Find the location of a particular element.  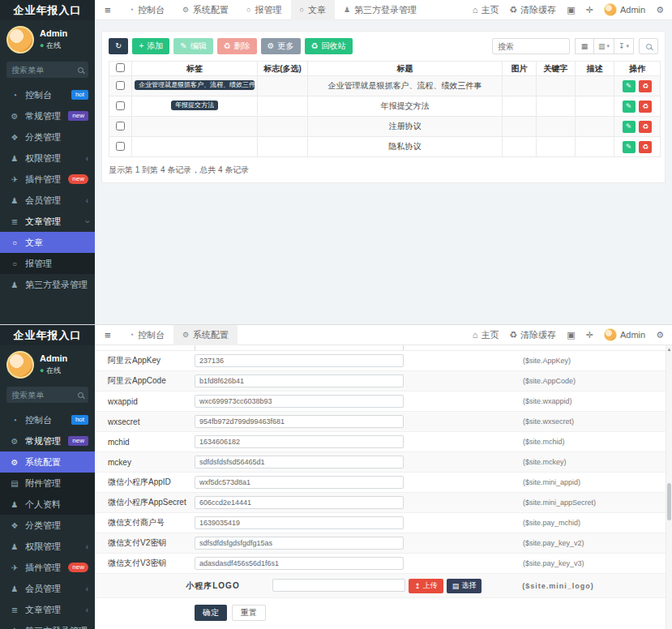

scroll-up-icon: ▲ is located at coordinates (670, 349).